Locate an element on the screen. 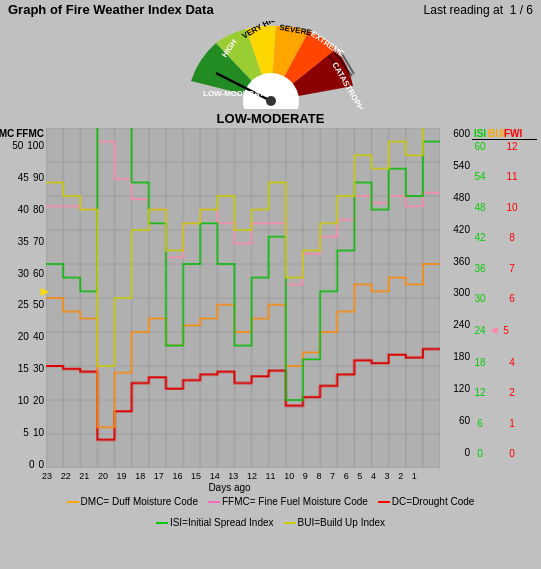 The width and height of the screenshot is (541, 569). right-table-body: 60 12 54 11 48 10 42 is located at coordinates (504, 300).